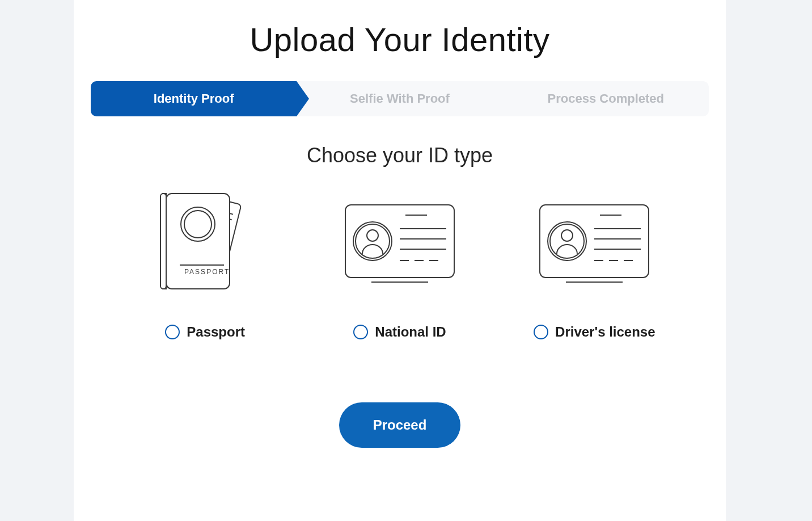  Describe the element at coordinates (399, 99) in the screenshot. I see `step-selfie-with-proof: Selfie With Proof` at that location.